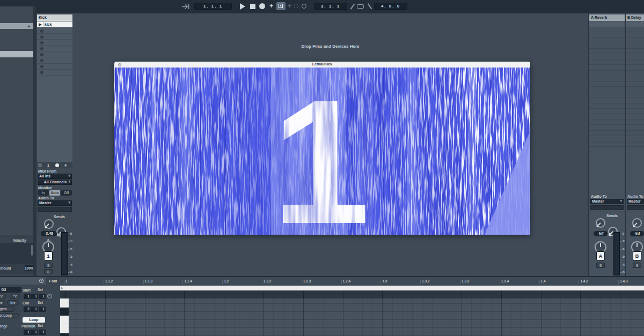 The image size is (644, 336). What do you see at coordinates (635, 24) in the screenshot?
I see `return-b-top-slot` at bounding box center [635, 24].